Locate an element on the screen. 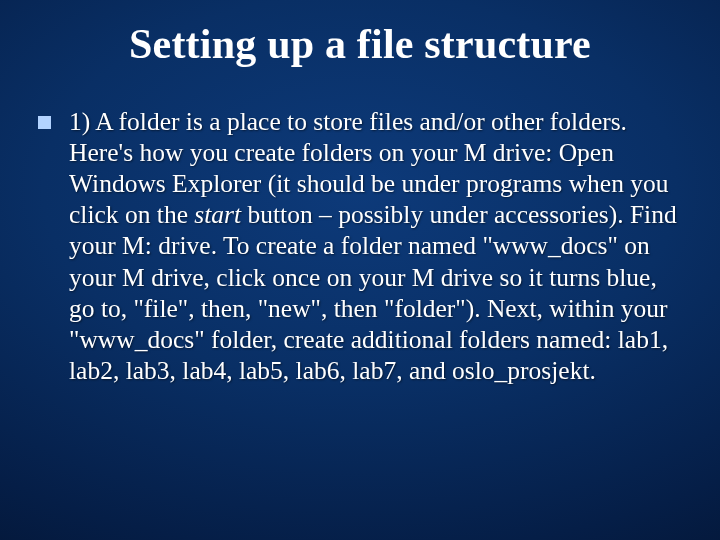 This screenshot has width=720, height=540. slide-title: Setting up a file structure is located at coordinates (360, 44).